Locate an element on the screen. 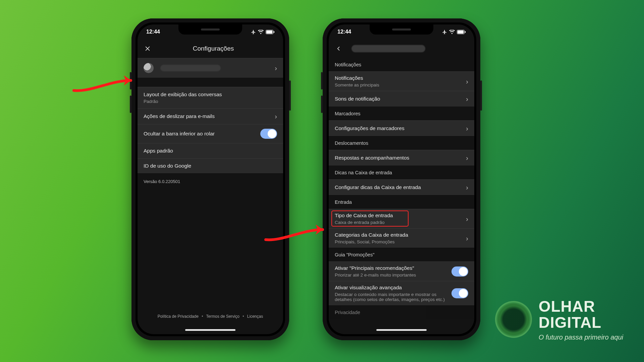 This screenshot has width=644, height=362. row-configure-tips: Configurar dicas da Caixa de entrada › is located at coordinates (401, 187).